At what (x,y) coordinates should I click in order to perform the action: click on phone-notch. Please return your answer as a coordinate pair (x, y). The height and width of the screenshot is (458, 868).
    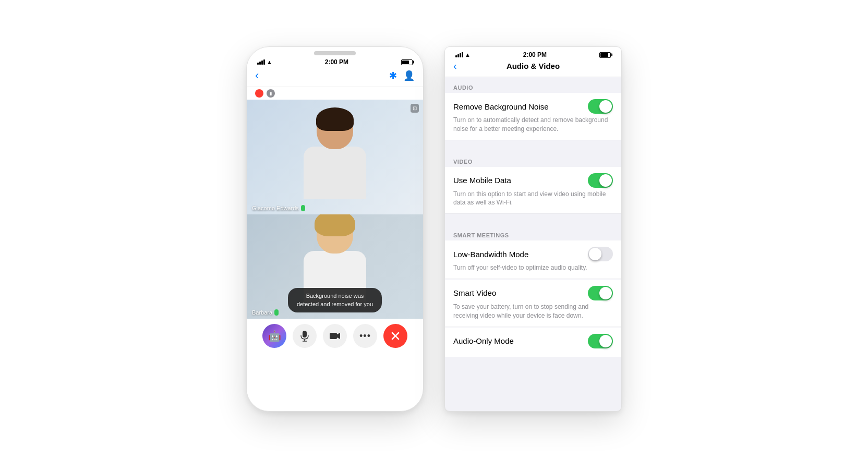
    Looking at the image, I should click on (335, 53).